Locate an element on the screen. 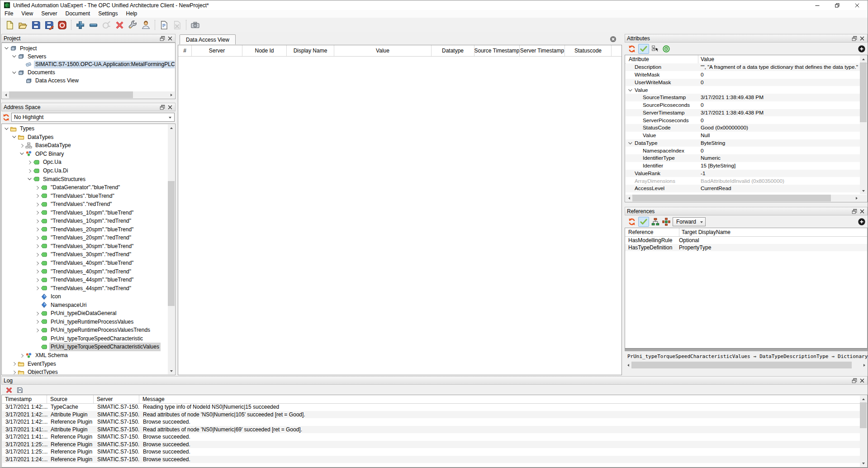  log-row: 3/17/2021 1:24:...Reference PluginSIMATI… is located at coordinates (431, 460).